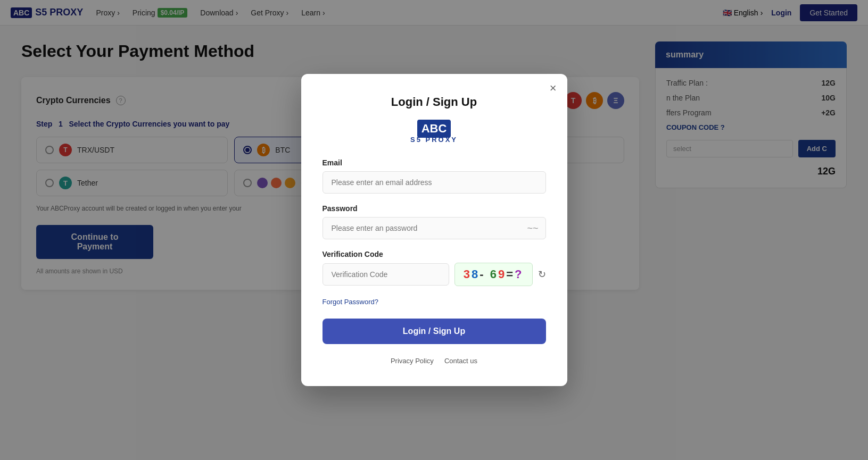 This screenshot has height=460, width=868. What do you see at coordinates (434, 331) in the screenshot?
I see `login-signup-button: Login / Sign Up` at bounding box center [434, 331].